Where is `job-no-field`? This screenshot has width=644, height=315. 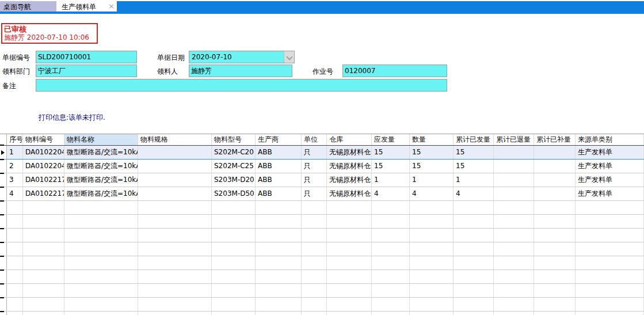 job-no-field is located at coordinates (395, 71).